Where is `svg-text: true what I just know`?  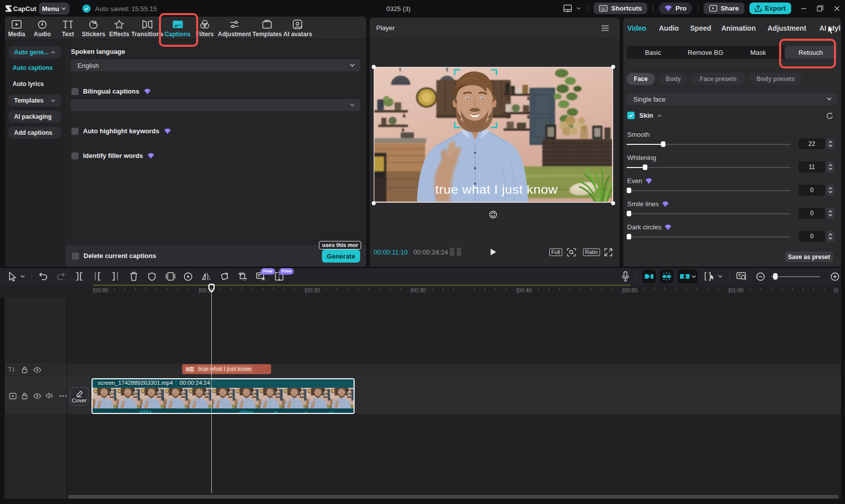
svg-text: true what I just know is located at coordinates (496, 189).